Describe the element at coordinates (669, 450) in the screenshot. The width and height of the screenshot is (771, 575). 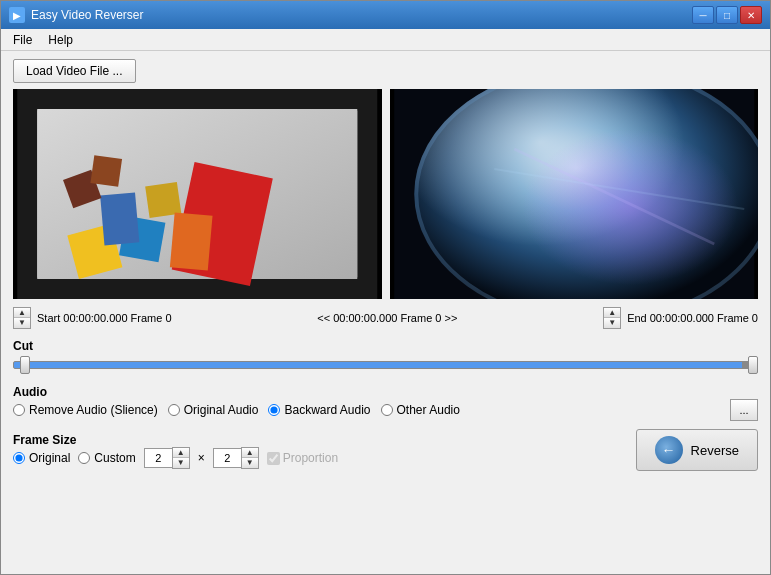
I see `reverse-icon: ←` at that location.